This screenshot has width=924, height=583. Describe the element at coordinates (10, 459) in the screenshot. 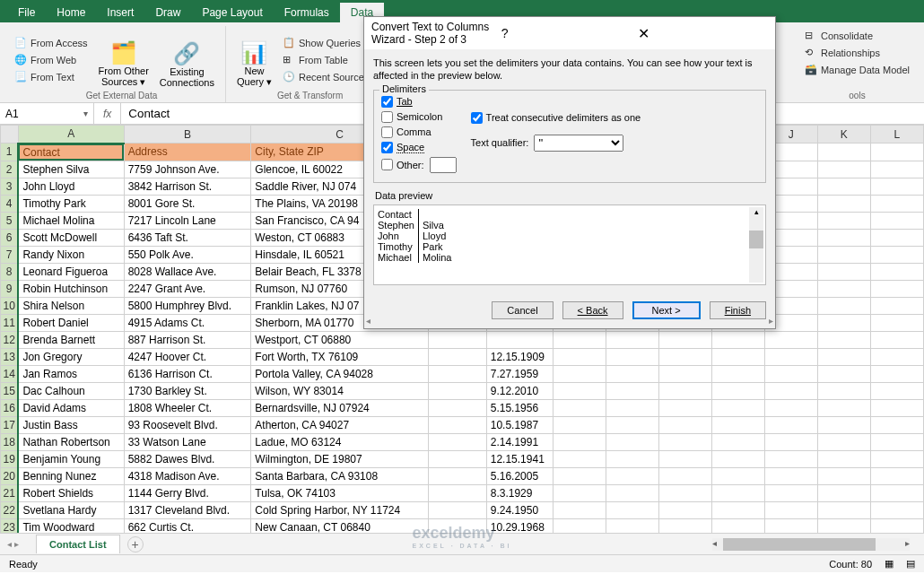

I see `row-header-19: 19` at that location.